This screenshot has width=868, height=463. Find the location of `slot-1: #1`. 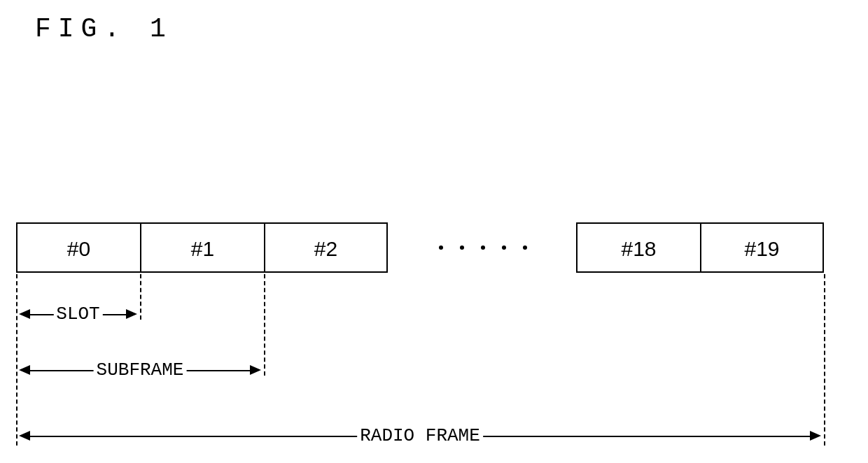

slot-1: #1 is located at coordinates (202, 248).